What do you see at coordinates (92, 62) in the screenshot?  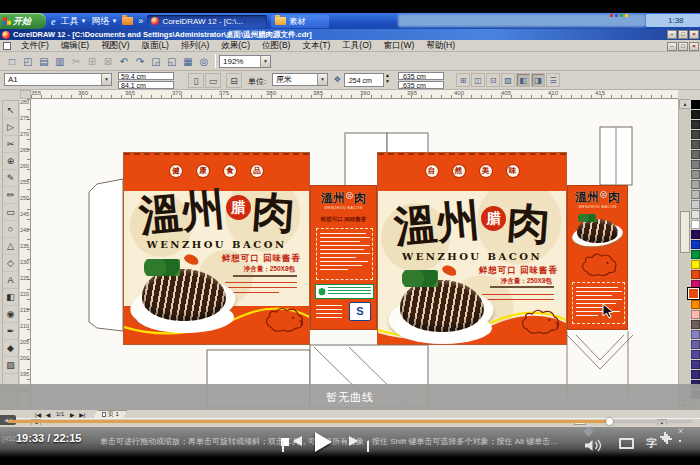 I see `copy-icon: ⊞` at bounding box center [92, 62].